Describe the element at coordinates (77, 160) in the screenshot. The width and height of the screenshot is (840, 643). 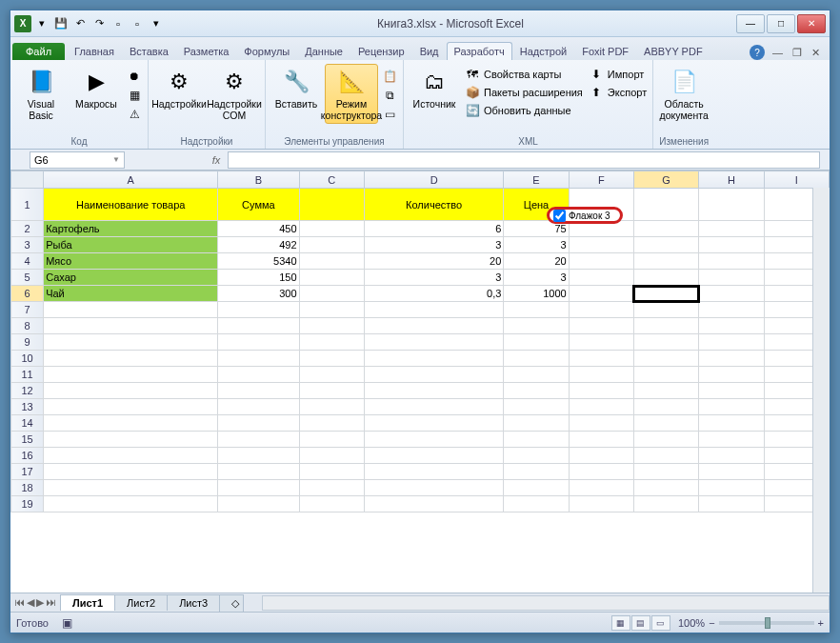
I see `name-box: G6 ▼` at that location.